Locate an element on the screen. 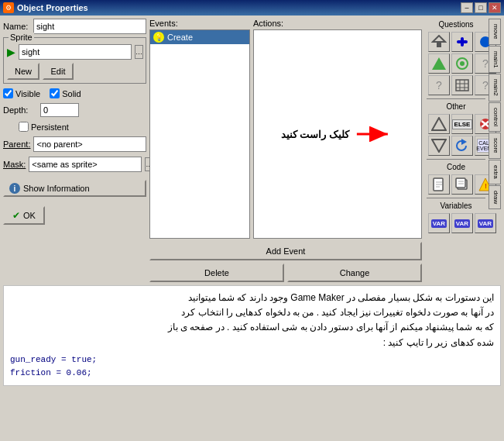 The width and height of the screenshot is (504, 441). right-sidebar-container: Questions is located at coordinates (463, 150).